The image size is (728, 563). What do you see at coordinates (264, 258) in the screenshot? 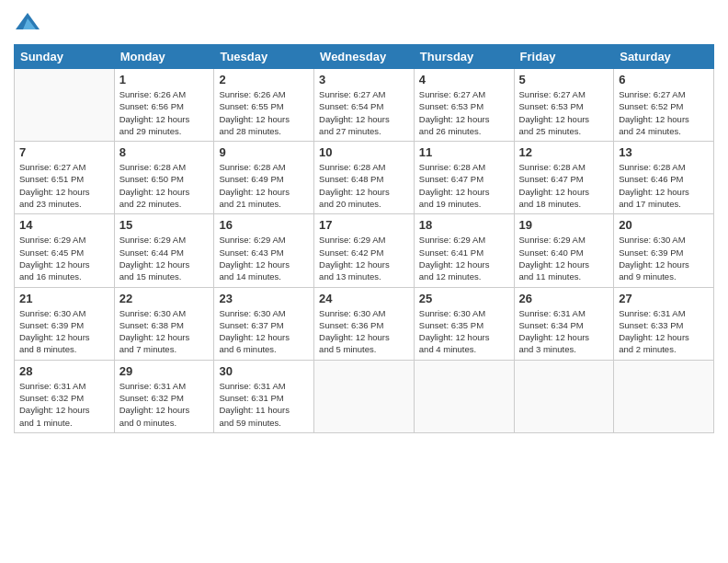
I see `day-info: Sunrise: 6:29 AM Sunset: 6:43 PM Dayligh…` at bounding box center [264, 258].